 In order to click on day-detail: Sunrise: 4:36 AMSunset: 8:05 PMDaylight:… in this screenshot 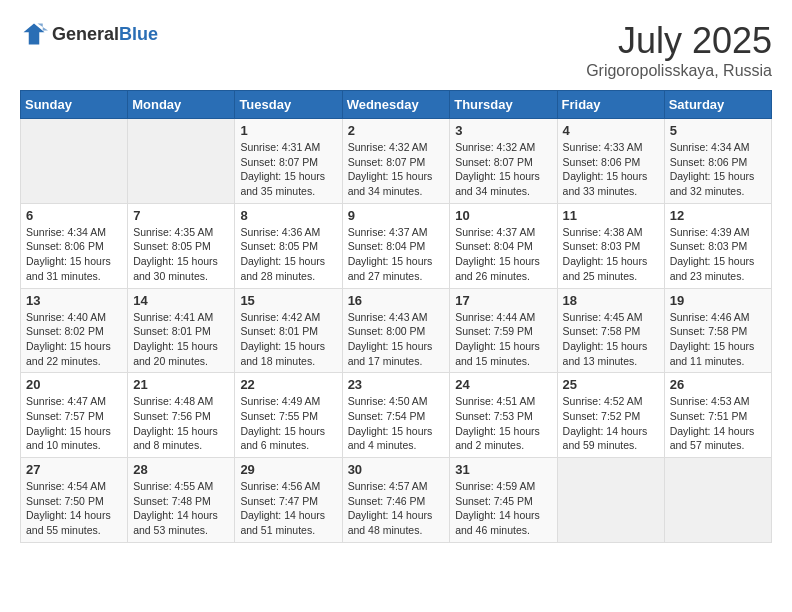, I will do `click(288, 254)`.